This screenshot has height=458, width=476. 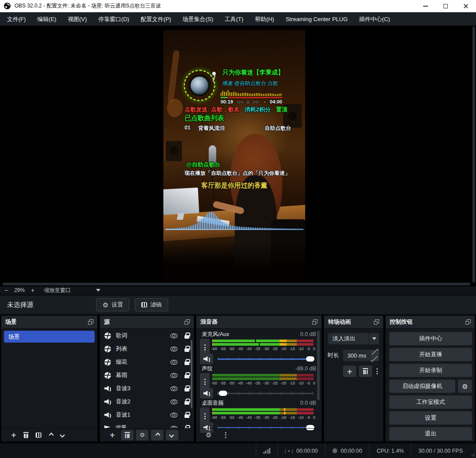 What do you see at coordinates (144, 305) in the screenshot?
I see `filters-icon` at bounding box center [144, 305].